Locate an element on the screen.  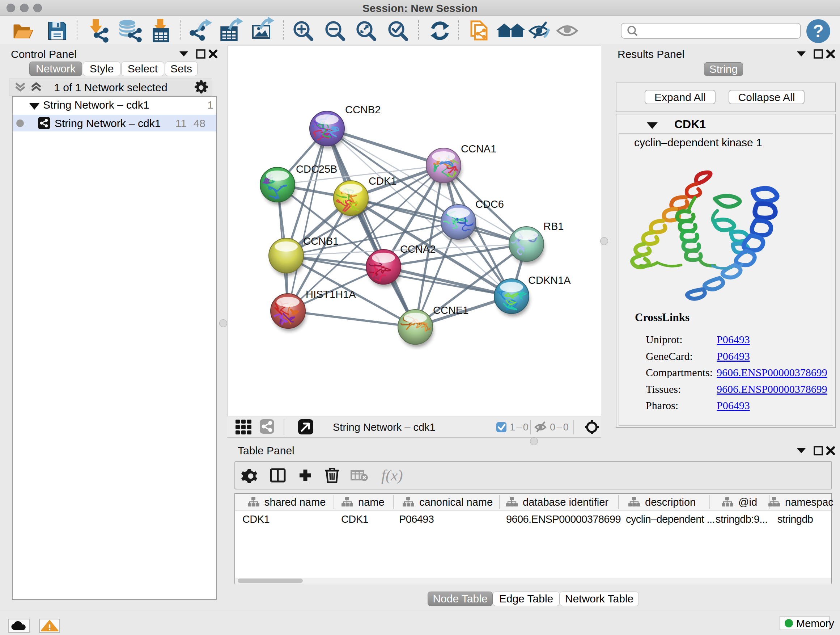
svg-text: CCNA1 is located at coordinates (478, 149).